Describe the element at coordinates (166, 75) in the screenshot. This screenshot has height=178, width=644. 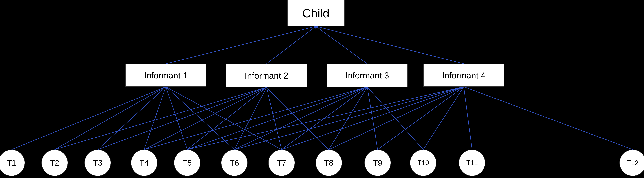
I see `informant-1-node: Informant 1` at that location.